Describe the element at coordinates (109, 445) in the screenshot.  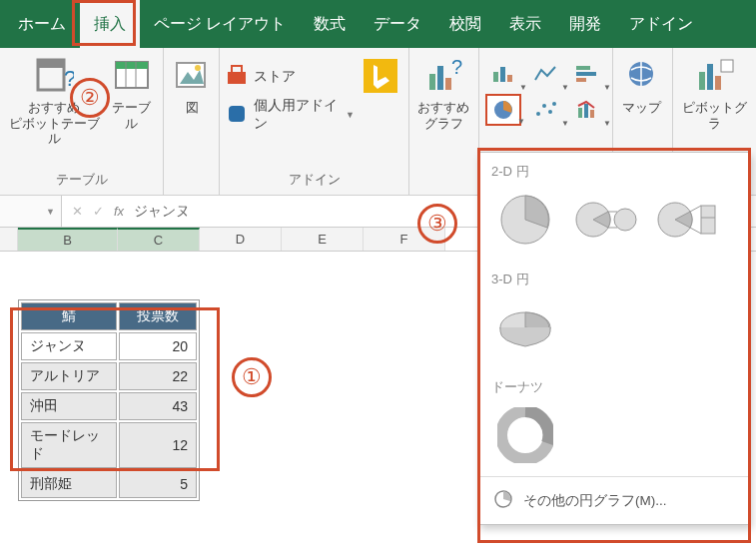
I see `table-row: モードレッド12` at that location.